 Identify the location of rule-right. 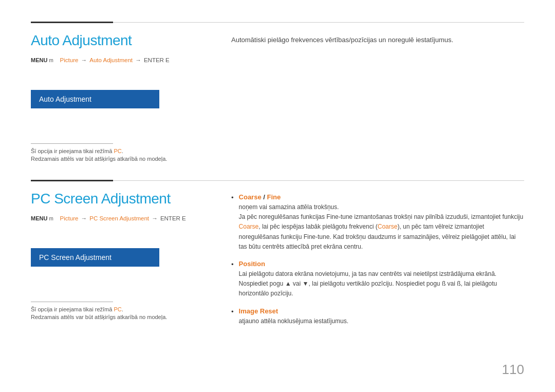
(319, 23).